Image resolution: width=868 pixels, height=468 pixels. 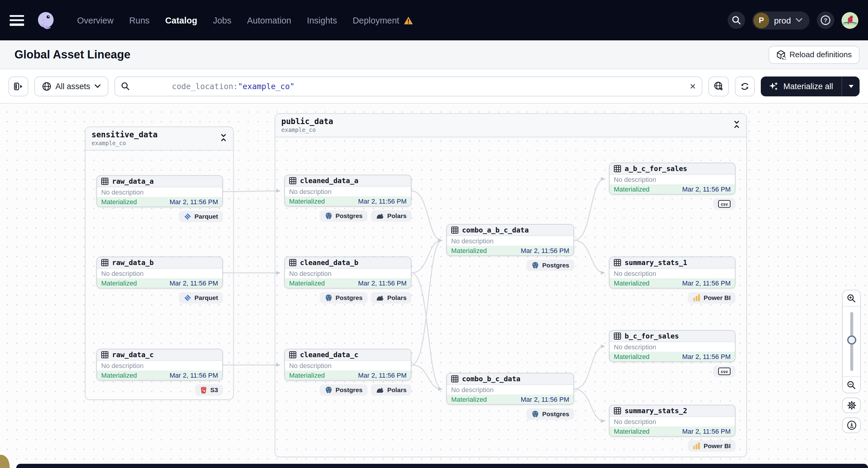 What do you see at coordinates (851, 425) in the screenshot?
I see `download-icon` at bounding box center [851, 425].